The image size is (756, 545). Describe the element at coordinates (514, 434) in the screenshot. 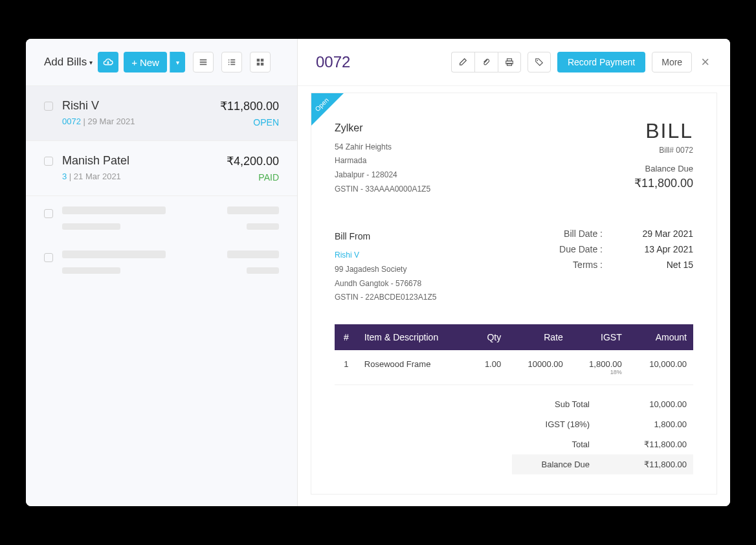

I see `totals-block: Sub Total10,000.00 IGST (18%)1,800.00 To…` at that location.